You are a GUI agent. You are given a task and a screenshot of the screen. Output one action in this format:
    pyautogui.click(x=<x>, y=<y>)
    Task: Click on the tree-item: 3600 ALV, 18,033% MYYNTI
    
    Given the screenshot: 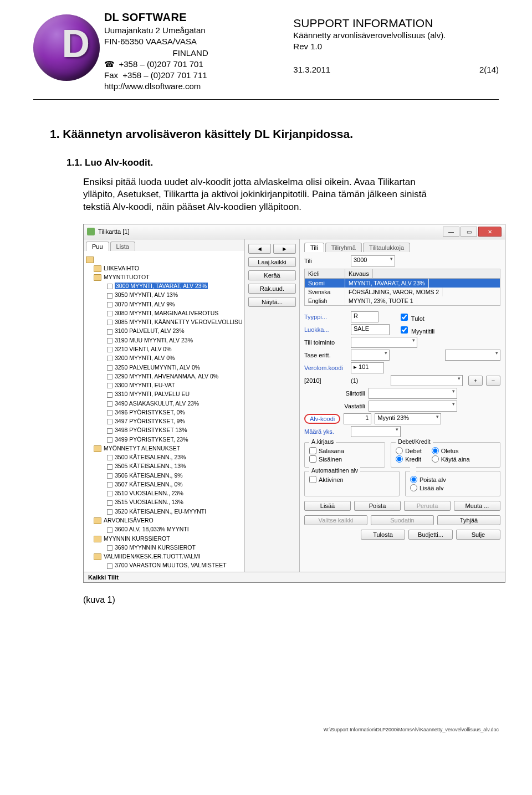 What is the action you would take?
    pyautogui.click(x=164, y=529)
    